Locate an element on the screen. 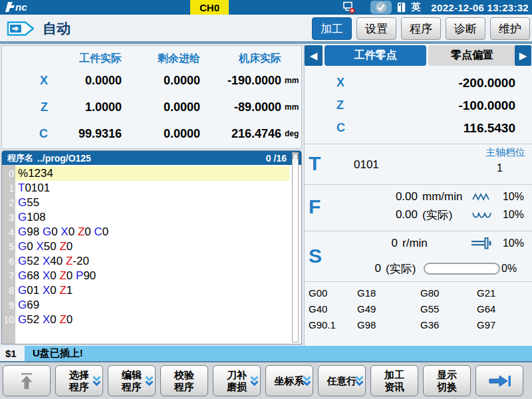  axes-column-header: 工件实际 is located at coordinates (89, 59).